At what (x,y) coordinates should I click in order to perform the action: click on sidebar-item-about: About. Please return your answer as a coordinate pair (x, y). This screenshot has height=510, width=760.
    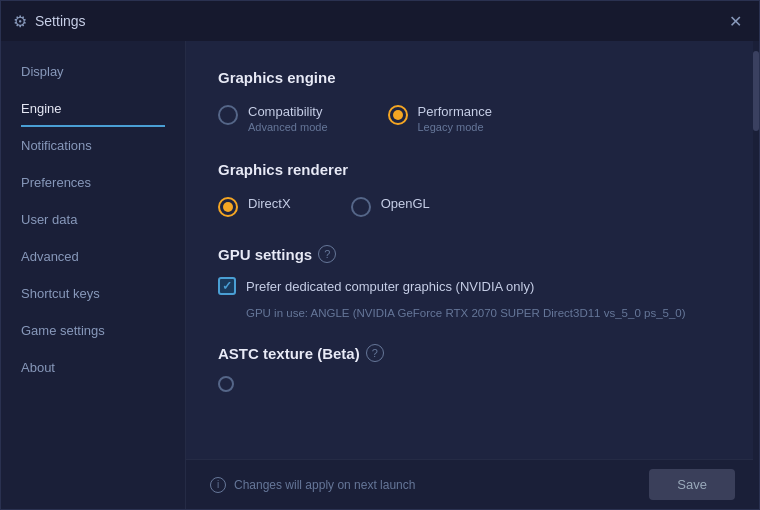
    Looking at the image, I should click on (93, 368).